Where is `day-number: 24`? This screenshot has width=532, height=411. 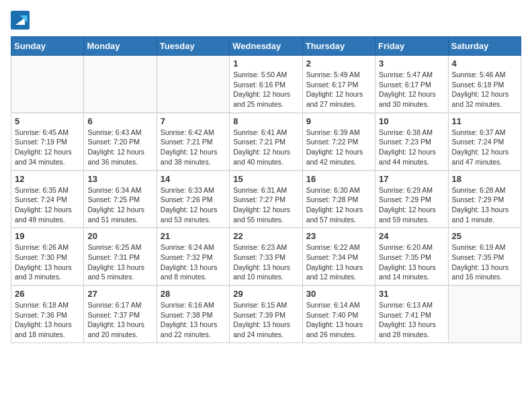 day-number: 24 is located at coordinates (411, 236).